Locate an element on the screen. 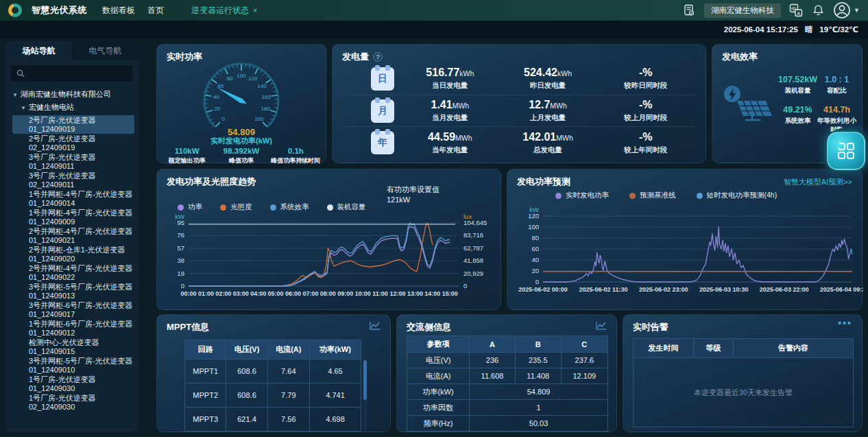 Image resolution: width=868 pixels, height=437 pixels. company-selector: 湖南宏健生物科技 is located at coordinates (743, 11).